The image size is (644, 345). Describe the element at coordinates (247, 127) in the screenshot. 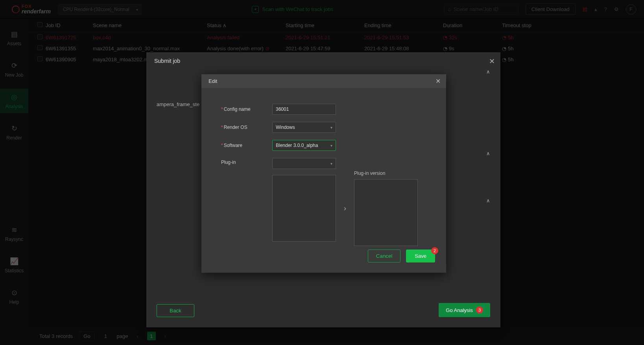

I see `render-os-label: *Render OS` at that location.